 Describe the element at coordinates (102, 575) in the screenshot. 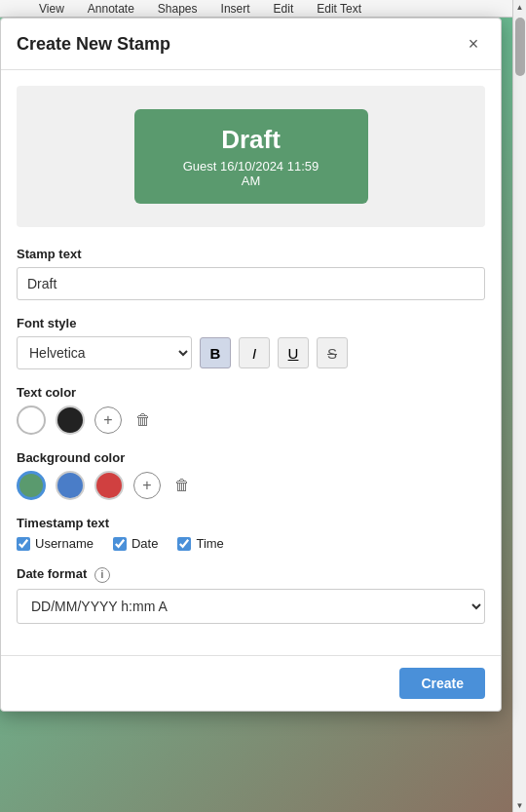

I see `date-format-info-icon: i` at that location.